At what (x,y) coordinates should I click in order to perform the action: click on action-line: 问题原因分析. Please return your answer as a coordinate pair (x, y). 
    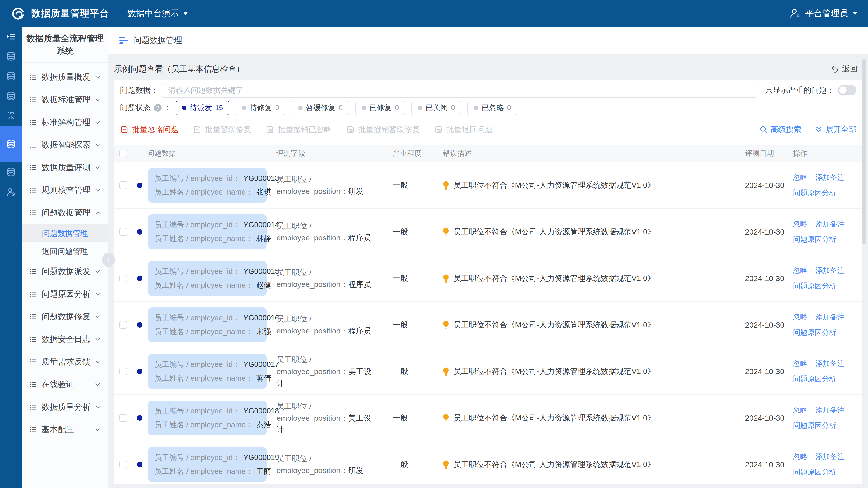
    Looking at the image, I should click on (828, 333).